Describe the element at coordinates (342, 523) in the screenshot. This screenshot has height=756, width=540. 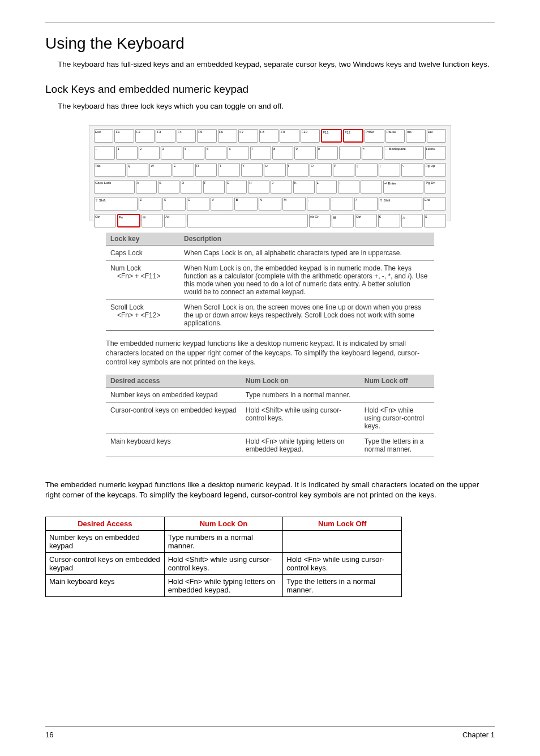
I see `access-h3: Num Lock Off` at that location.